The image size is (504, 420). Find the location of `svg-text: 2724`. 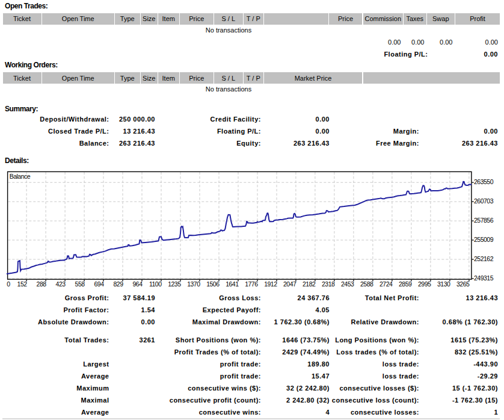

svg-text: 2724 is located at coordinates (386, 284).